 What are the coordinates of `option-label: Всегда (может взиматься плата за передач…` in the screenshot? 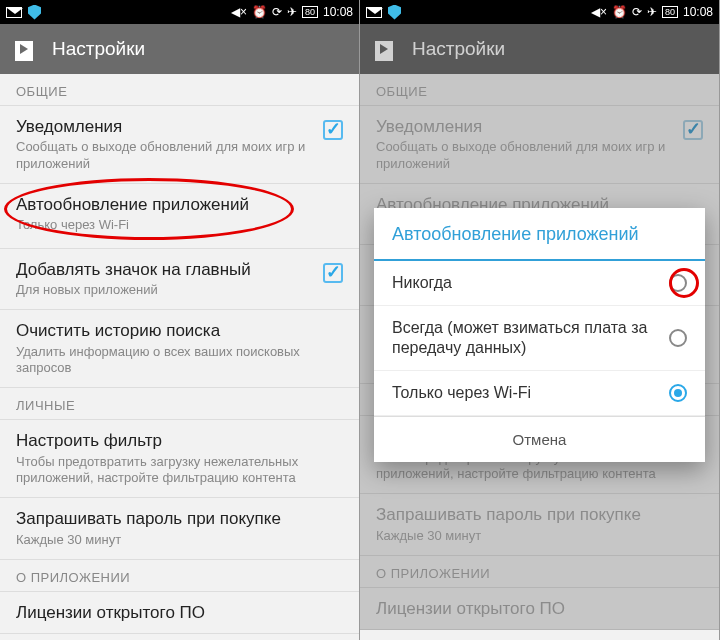 It's located at (524, 338).